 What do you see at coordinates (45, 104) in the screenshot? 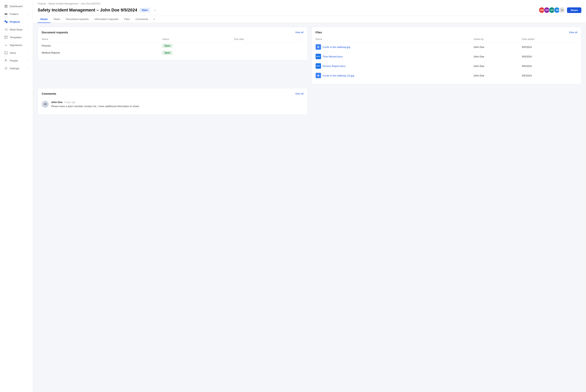
I see `comment-avatar: JD` at bounding box center [45, 104].